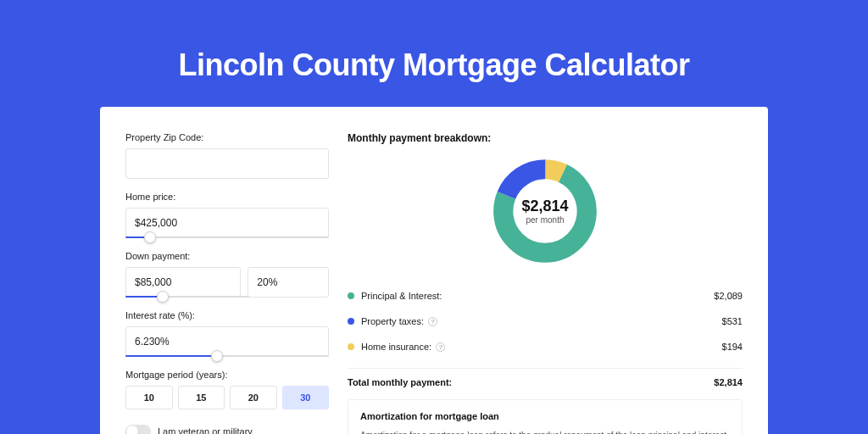 The width and height of the screenshot is (868, 434). I want to click on home-price-label: Home price:, so click(227, 197).